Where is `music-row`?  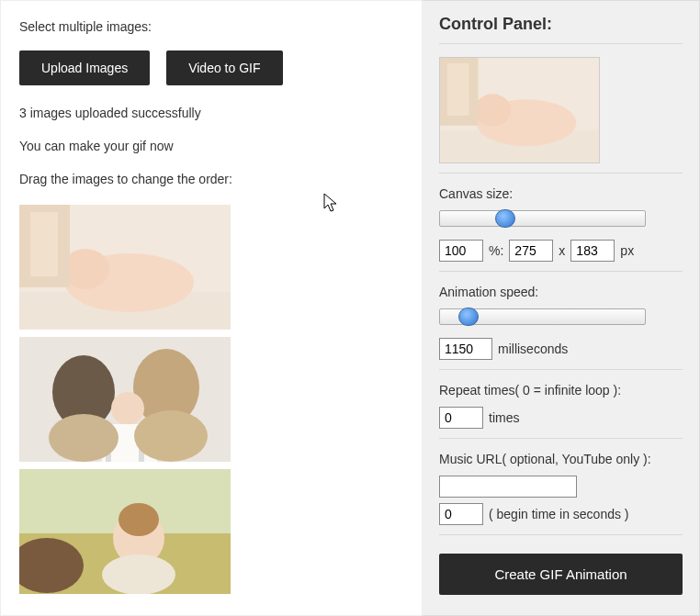
music-row is located at coordinates (560, 487).